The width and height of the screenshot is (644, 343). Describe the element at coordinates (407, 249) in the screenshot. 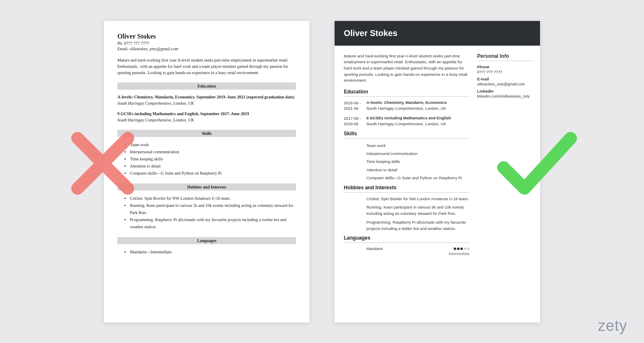

I see `lang-row: Mandarin` at that location.